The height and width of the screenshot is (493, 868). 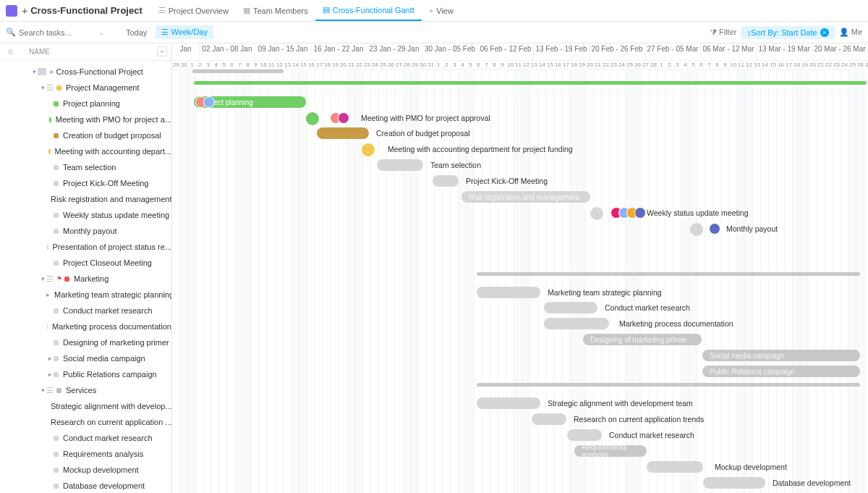 What do you see at coordinates (85, 247) in the screenshot?
I see `task-row: Presentation of project status re...` at bounding box center [85, 247].